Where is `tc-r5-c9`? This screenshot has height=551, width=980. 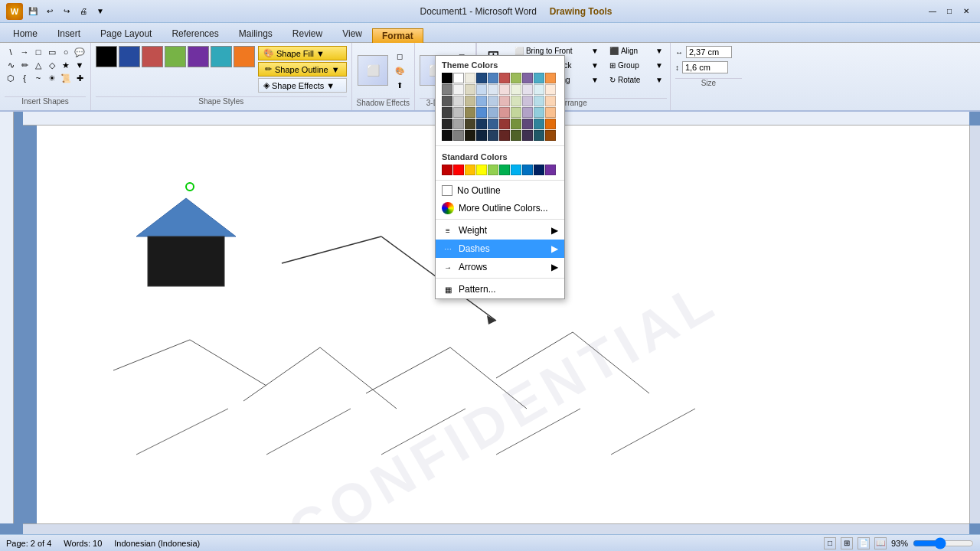 tc-r5-c9 is located at coordinates (539, 124).